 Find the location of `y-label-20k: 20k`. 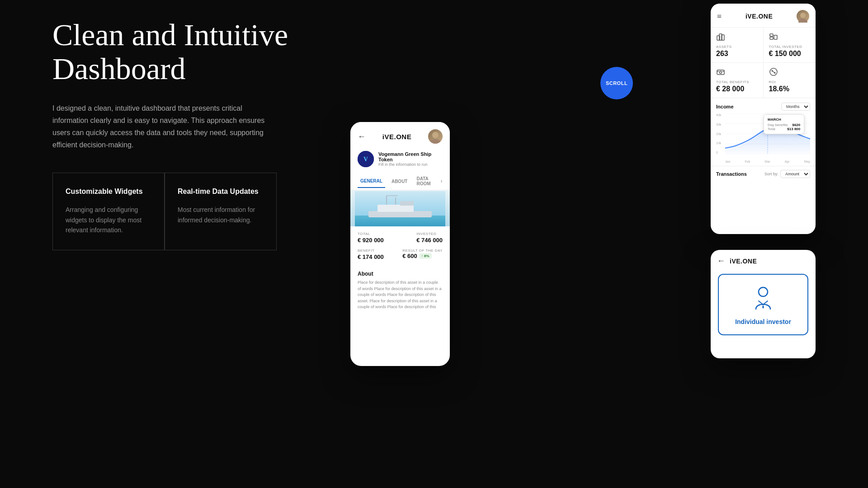

y-label-20k: 20k is located at coordinates (721, 134).